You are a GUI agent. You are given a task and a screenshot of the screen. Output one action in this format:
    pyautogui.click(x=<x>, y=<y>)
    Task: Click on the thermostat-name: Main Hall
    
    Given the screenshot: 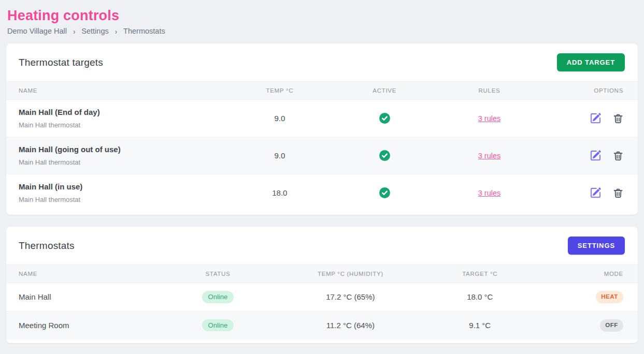 What is the action you would take?
    pyautogui.click(x=35, y=297)
    